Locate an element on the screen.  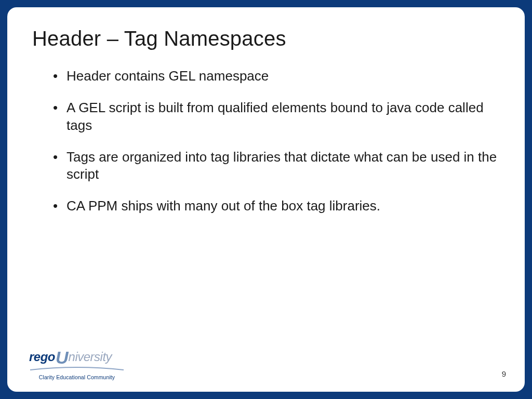
list-item: Header contains GEL namespace is located at coordinates (276, 76).